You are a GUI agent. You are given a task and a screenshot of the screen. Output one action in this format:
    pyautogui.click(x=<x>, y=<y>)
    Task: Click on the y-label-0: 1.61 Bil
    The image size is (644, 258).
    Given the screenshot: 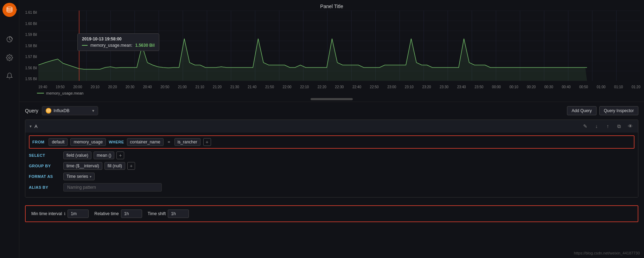 What is the action you would take?
    pyautogui.click(x=31, y=13)
    